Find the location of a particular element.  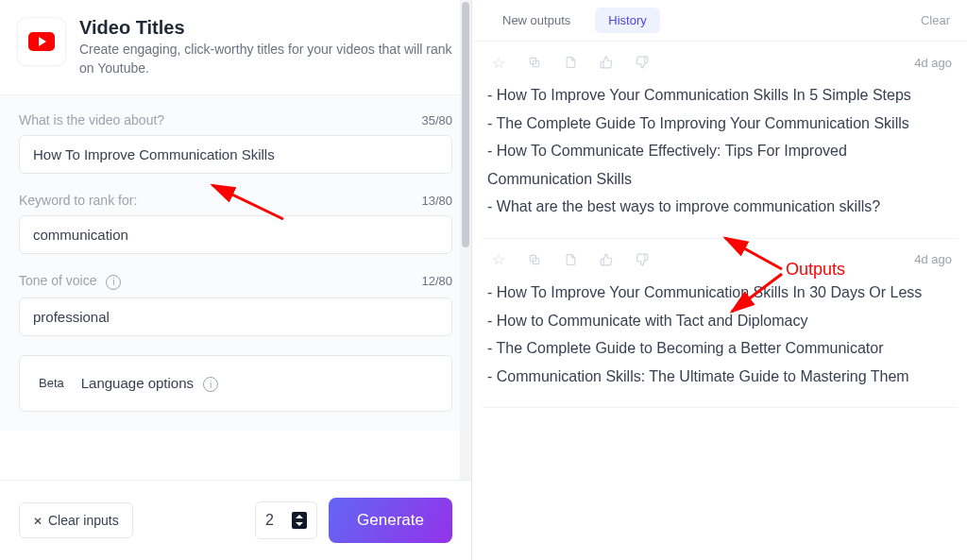

language-label: Language options i is located at coordinates (149, 383).